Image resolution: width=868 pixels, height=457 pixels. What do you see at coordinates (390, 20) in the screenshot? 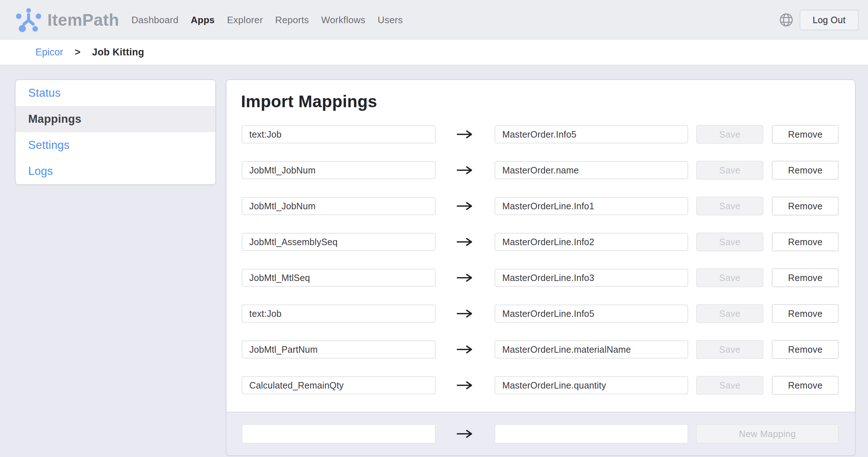
I see `nav-item-users: Users` at bounding box center [390, 20].